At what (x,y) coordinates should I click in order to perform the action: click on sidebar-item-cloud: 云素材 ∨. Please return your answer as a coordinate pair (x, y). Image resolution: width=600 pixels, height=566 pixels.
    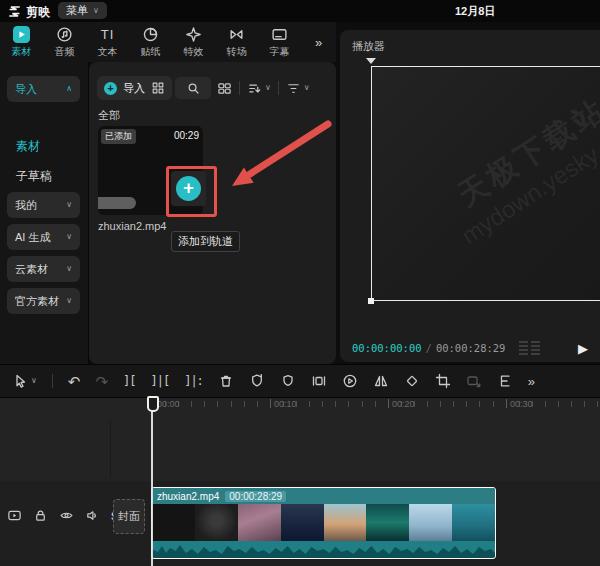
    Looking at the image, I should click on (44, 269).